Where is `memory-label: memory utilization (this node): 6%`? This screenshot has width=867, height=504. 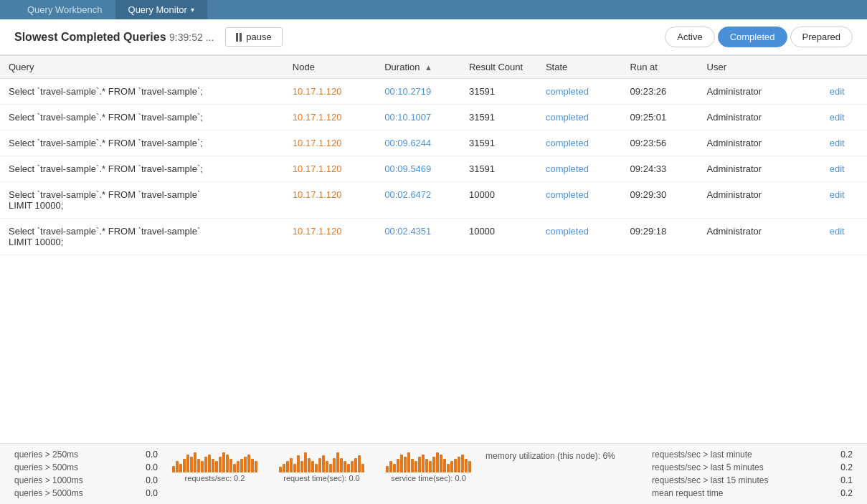 memory-label: memory utilization (this node): 6% is located at coordinates (551, 456).